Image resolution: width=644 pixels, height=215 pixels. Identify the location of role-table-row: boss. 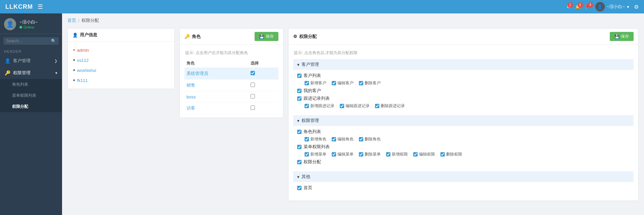
(231, 97).